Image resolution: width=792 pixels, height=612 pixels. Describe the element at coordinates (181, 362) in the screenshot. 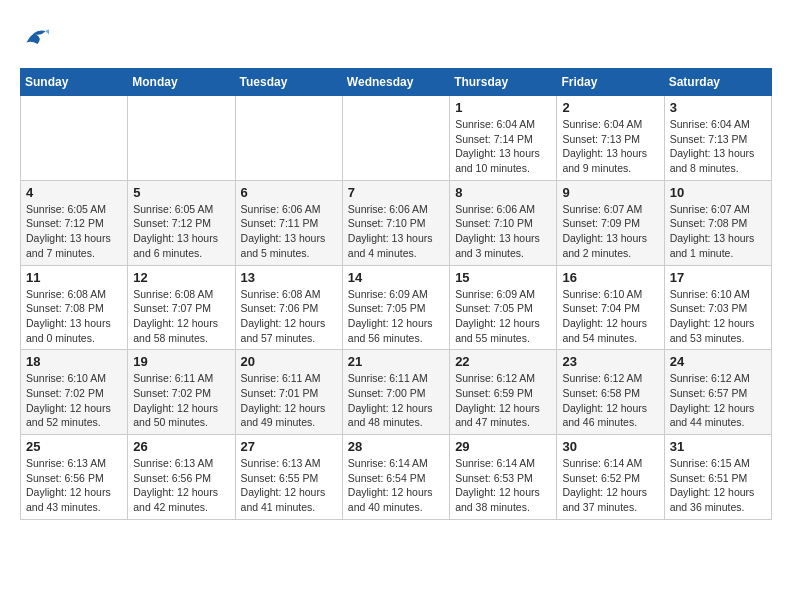

I see `day-number: 19` at that location.